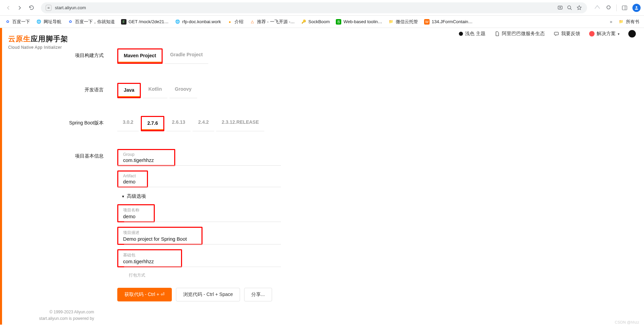  Describe the element at coordinates (567, 34) in the screenshot. I see `nav-feedback: 我要反馈` at that location.